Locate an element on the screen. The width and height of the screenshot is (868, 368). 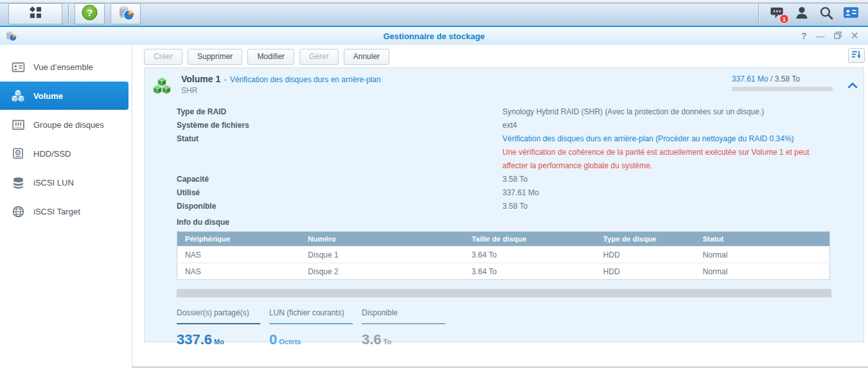
detail-row: Disponible3.58 To is located at coordinates (504, 207).